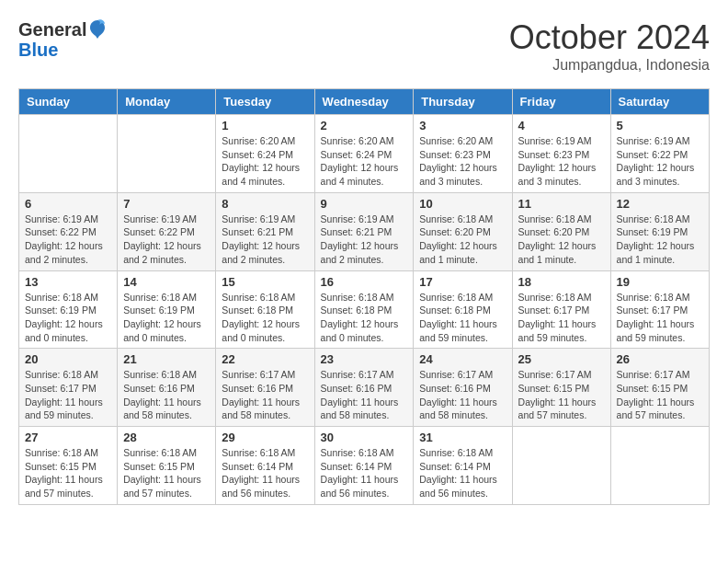 This screenshot has height=563, width=728. Describe the element at coordinates (364, 125) in the screenshot. I see `day-number: 2` at that location.